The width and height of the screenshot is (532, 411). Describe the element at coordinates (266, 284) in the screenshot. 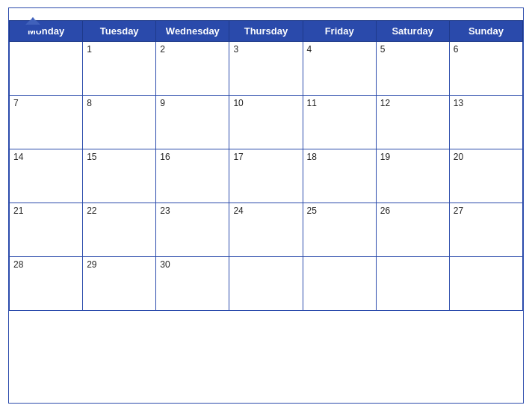

I see `week-row-5: 282930` at that location.